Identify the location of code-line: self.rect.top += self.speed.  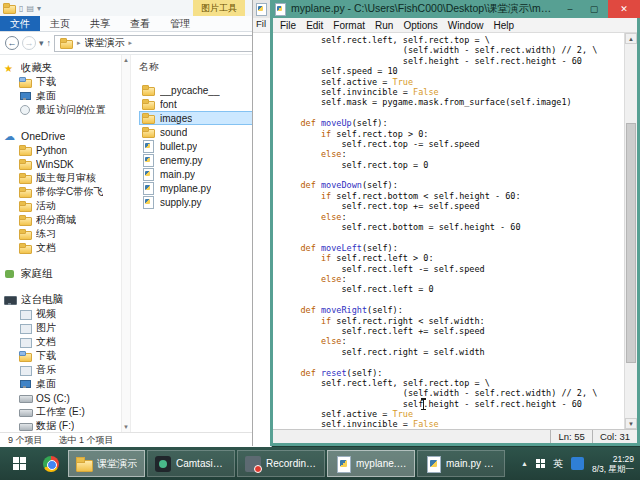
(451, 206).